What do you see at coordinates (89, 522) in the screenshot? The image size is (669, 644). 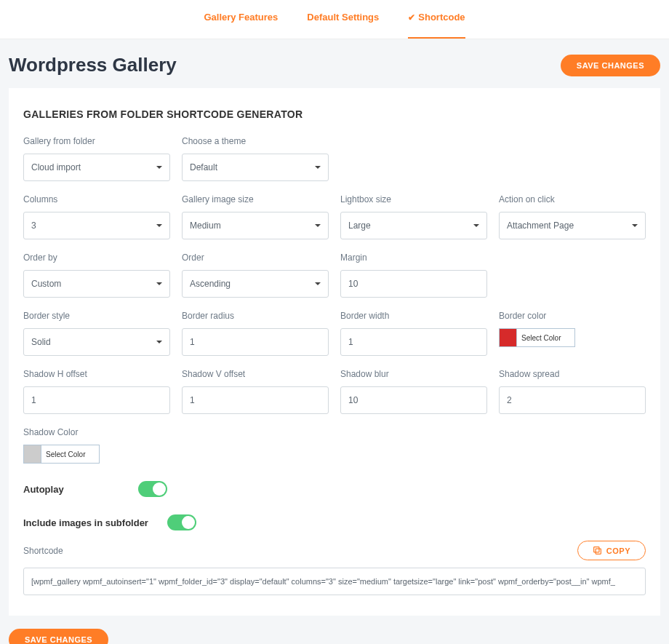 I see `subfolder-label: Include images in subfolder` at bounding box center [89, 522].